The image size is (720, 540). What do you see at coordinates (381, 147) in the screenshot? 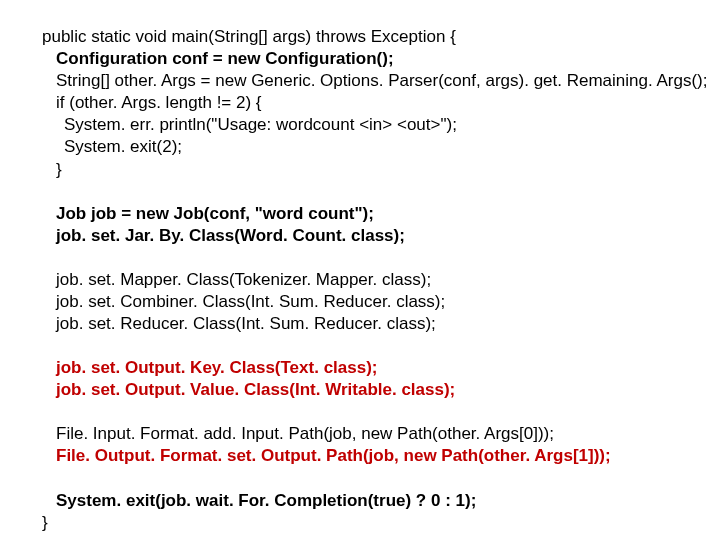
I see `code-line: System. exit(2);` at bounding box center [381, 147].